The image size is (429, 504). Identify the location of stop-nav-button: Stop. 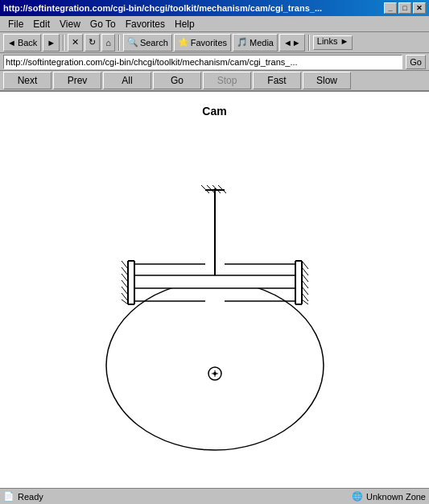
(227, 81).